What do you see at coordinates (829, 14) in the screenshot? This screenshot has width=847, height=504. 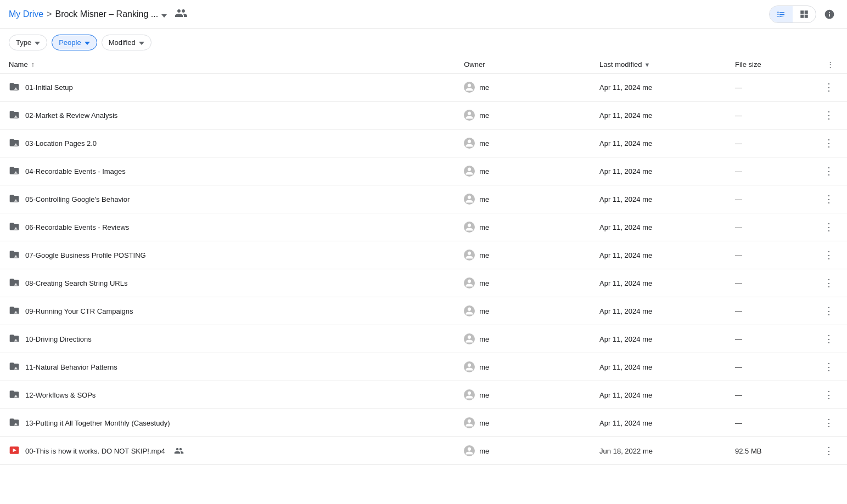 I see `info-button` at bounding box center [829, 14].